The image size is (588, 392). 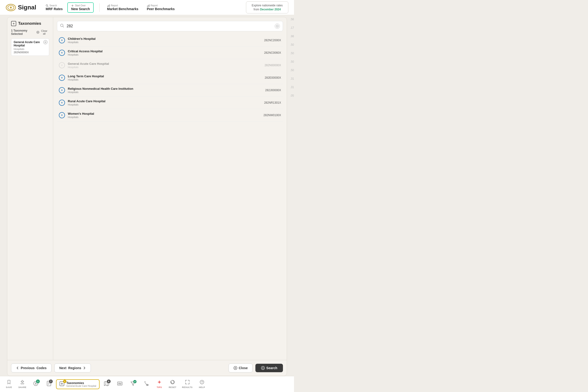 What do you see at coordinates (36, 384) in the screenshot?
I see `toolbar-dollar: $ 1` at bounding box center [36, 384].